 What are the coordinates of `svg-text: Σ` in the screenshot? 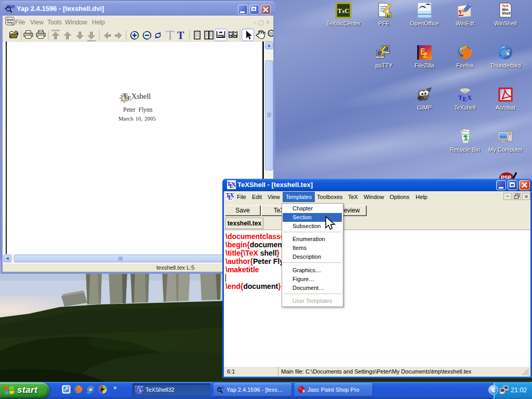 It's located at (461, 14).